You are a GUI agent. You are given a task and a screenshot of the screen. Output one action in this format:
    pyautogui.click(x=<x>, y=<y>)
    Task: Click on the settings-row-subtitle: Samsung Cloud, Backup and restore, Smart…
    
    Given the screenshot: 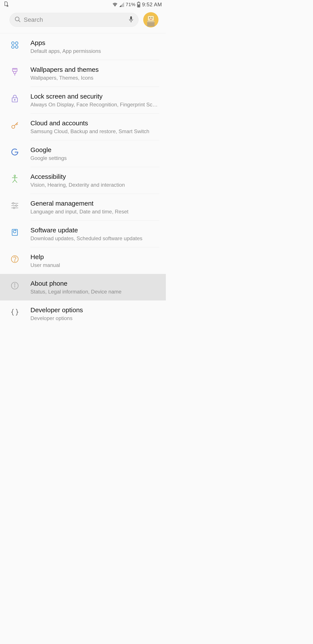 What is the action you would take?
    pyautogui.click(x=95, y=132)
    